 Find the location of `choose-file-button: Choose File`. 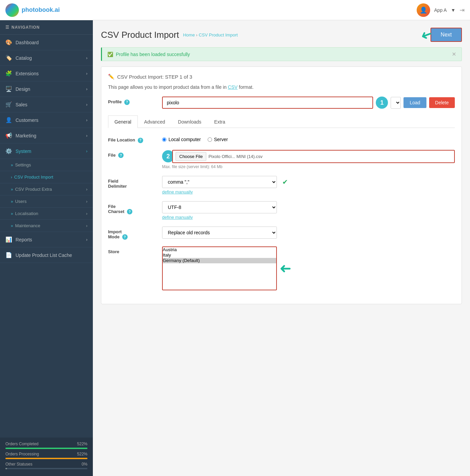

choose-file-button: Choose File is located at coordinates (191, 157).